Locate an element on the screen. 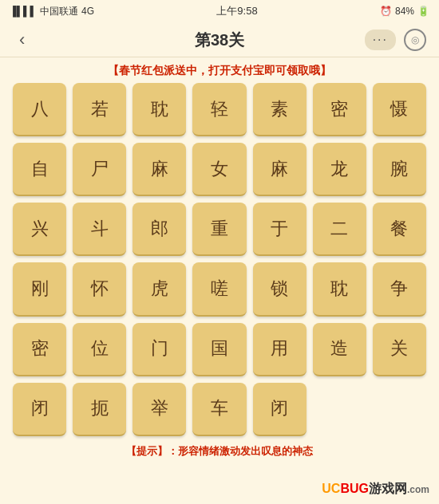 Image resolution: width=439 pixels, height=504 pixels. grid-row-1: 自尸麻女麻龙腕 is located at coordinates (220, 169).